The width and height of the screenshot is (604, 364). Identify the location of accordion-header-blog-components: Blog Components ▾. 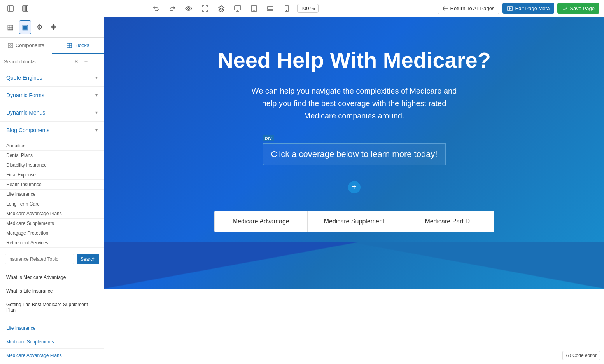
(52, 130).